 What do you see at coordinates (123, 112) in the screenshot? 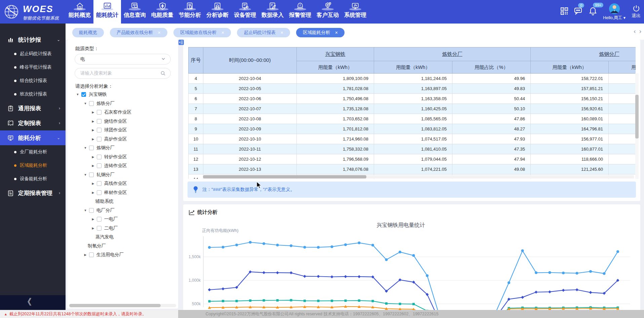
I see `tree-node-3: ▶石灰窑作业区` at bounding box center [123, 112].